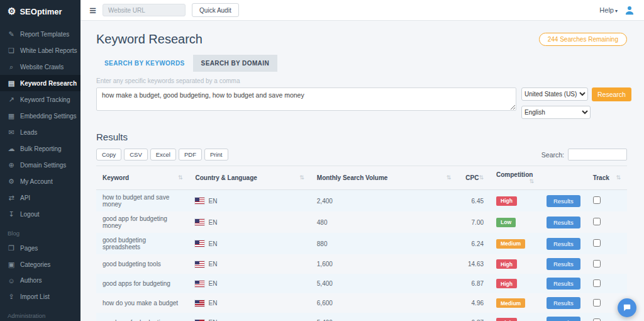  What do you see at coordinates (36, 181) in the screenshot?
I see `sidebar-item-label: My Account` at bounding box center [36, 181].